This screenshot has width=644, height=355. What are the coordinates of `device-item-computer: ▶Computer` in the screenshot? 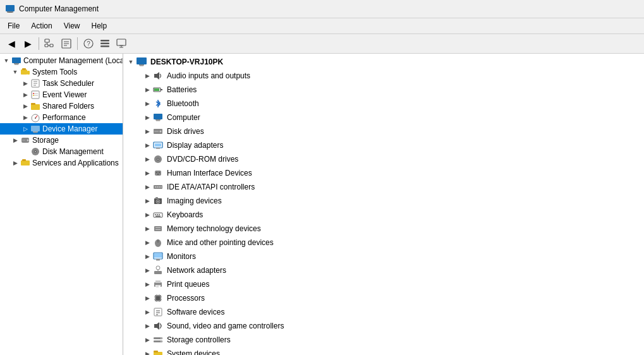 It's located at (384, 117).